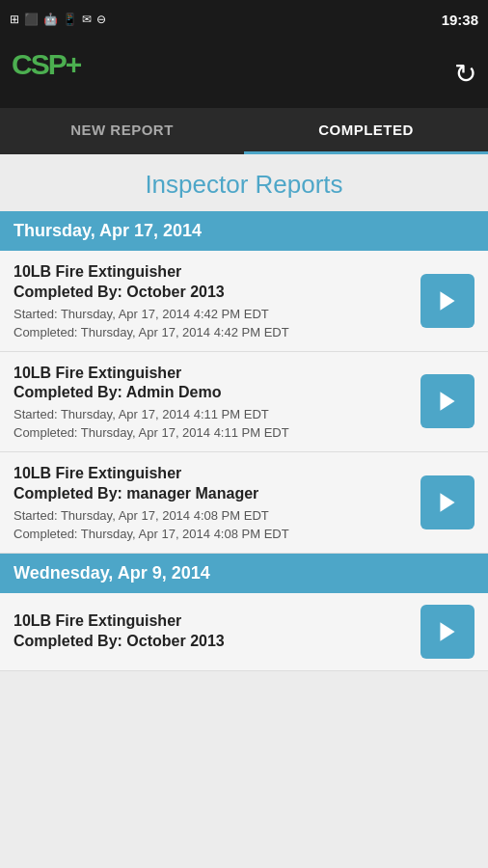  What do you see at coordinates (101, 19) in the screenshot?
I see `minus-icon: ⊖` at bounding box center [101, 19].